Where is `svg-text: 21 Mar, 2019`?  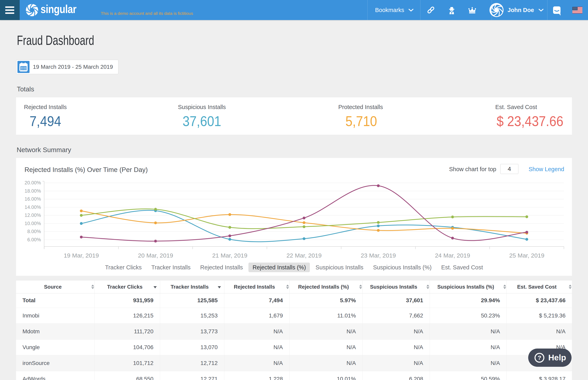
svg-text: 21 Mar, 2019 is located at coordinates (230, 256).